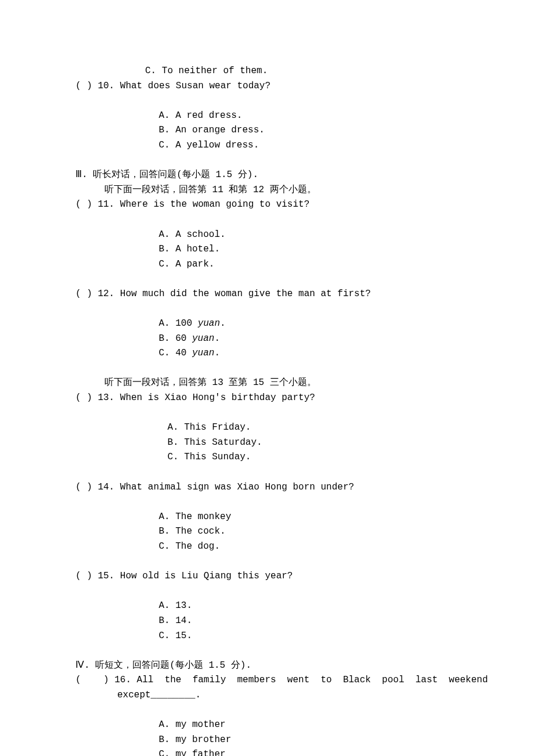  I want to click on q14-optA: A. The monkey, so click(195, 517).